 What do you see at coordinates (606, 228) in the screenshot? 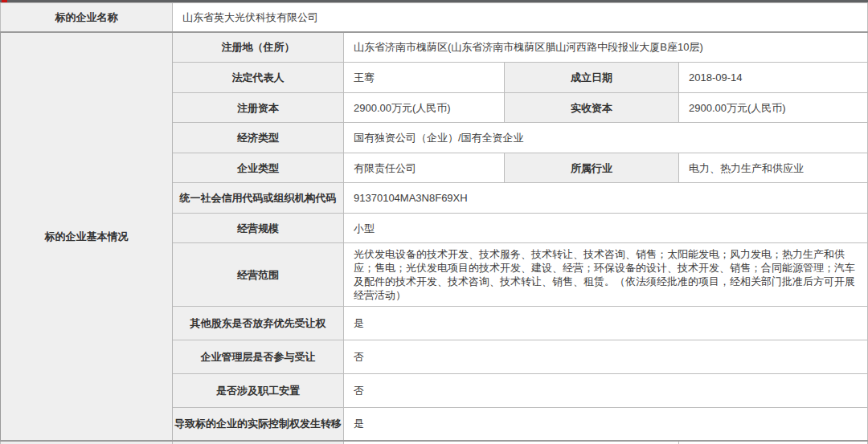
I see `business-scale-value: 小型` at bounding box center [606, 228].